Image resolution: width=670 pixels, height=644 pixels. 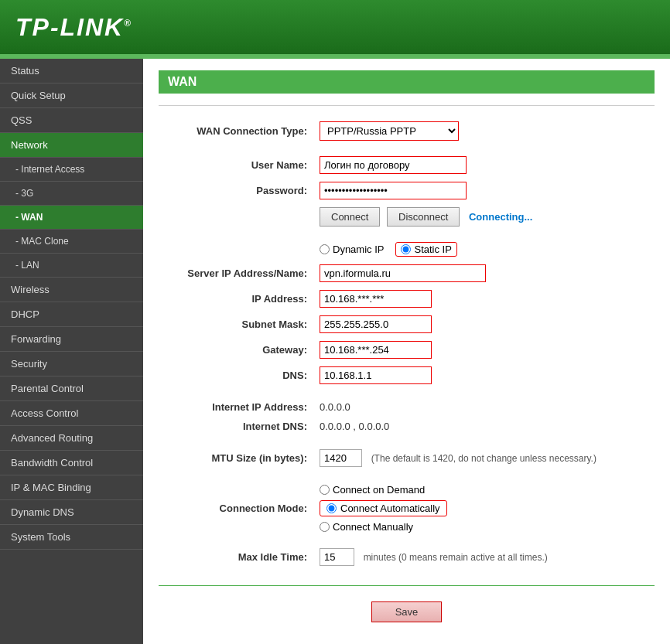 I want to click on dynamic-ip-radio, so click(x=325, y=249).